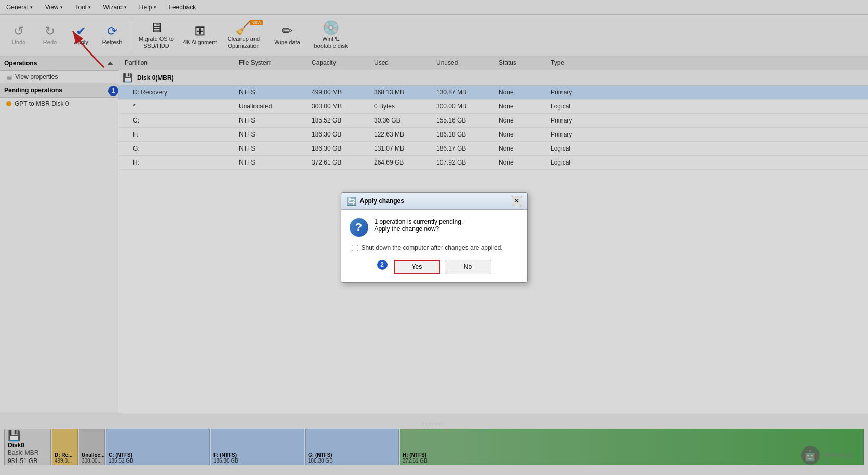  Describe the element at coordinates (417, 267) in the screenshot. I see `yes-button: Yes` at that location.